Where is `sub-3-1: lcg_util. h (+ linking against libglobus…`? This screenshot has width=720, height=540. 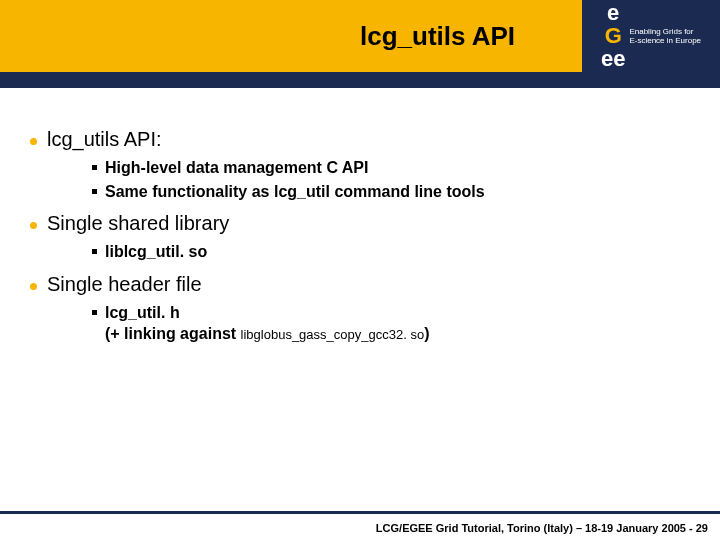 sub-3-1: lcg_util. h (+ linking against libglobus… is located at coordinates (267, 324).